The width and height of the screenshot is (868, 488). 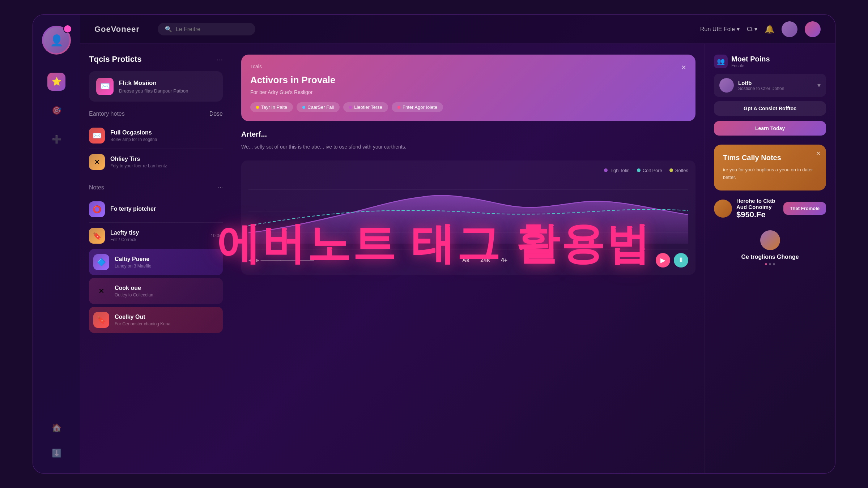 I want to click on list-item-active3: 🔖 Coelky Out For Cer onster chaning Kona, so click(x=156, y=320).